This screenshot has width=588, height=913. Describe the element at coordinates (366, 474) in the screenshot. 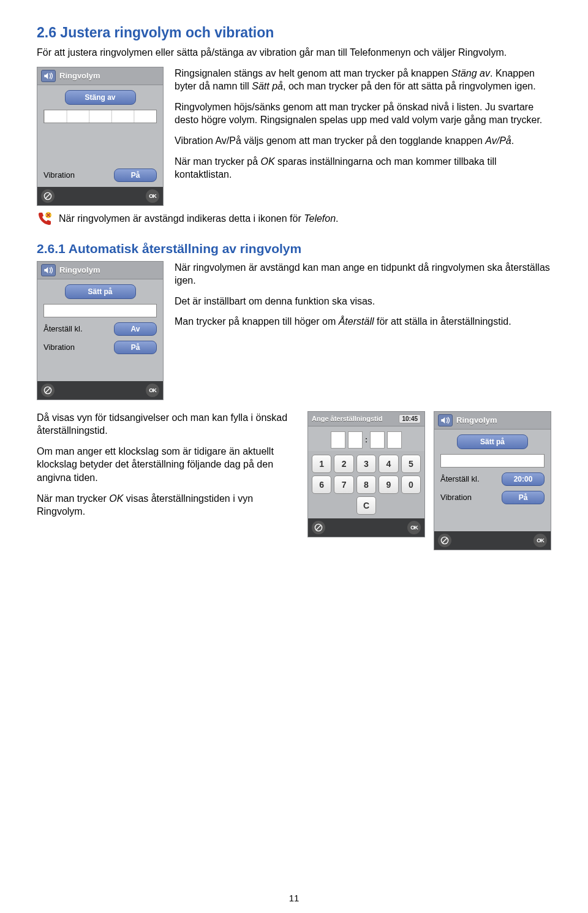

I see `screenshot-ange-aterstallningstid: Ange återställningstid 10:45 : 1 2 3 4 5…` at that location.